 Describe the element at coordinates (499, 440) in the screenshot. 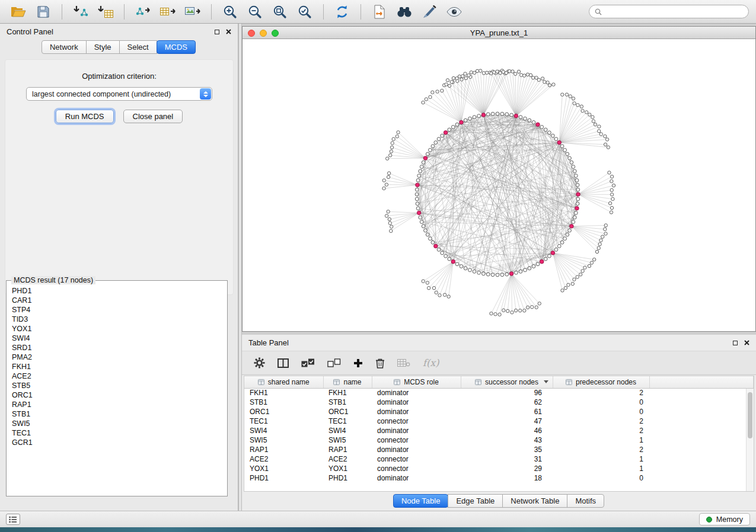

I see `table-row: SWI5SWI5connector431` at that location.